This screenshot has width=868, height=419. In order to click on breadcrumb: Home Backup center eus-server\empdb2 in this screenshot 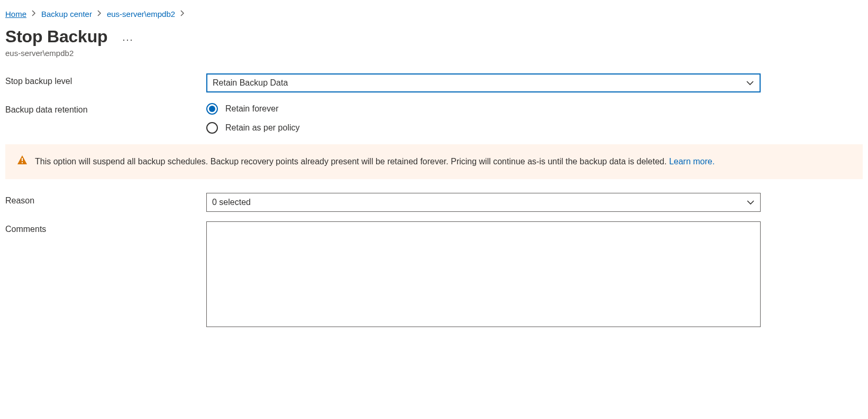, I will do `click(434, 13)`.